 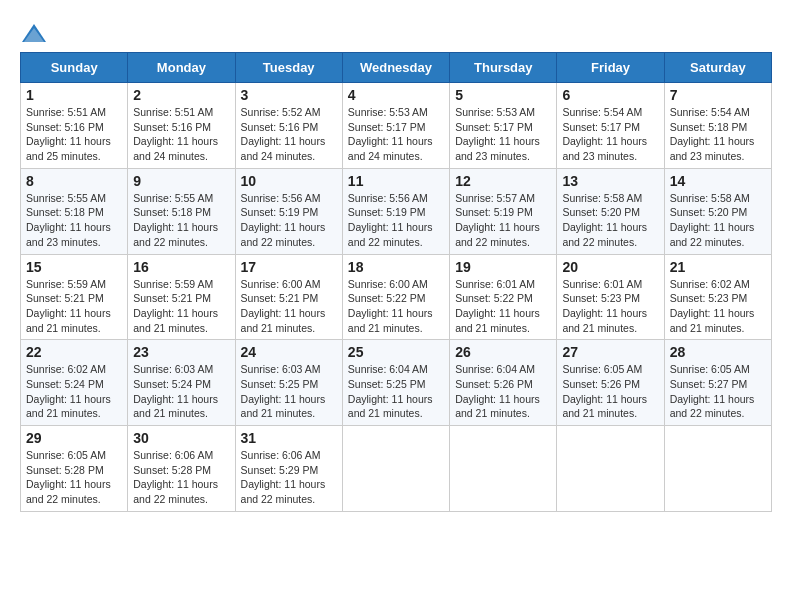 I want to click on calendar-cell: 16Sunrise: 5:59 AM Sunset: 5:21 PM Dayli…, so click(x=182, y=297).